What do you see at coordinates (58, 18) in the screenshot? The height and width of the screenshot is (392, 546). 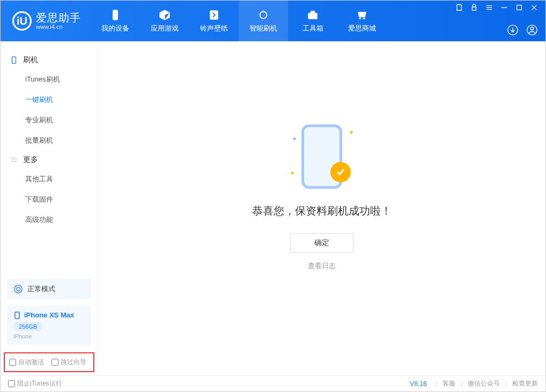 I see `brand-name: 爱思助手` at bounding box center [58, 18].